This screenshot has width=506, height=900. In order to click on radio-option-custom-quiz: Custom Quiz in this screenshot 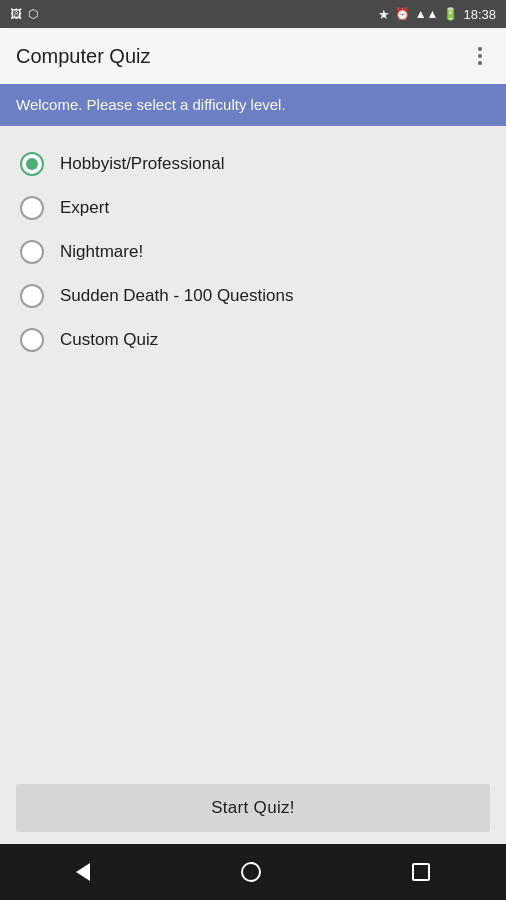, I will do `click(253, 340)`.